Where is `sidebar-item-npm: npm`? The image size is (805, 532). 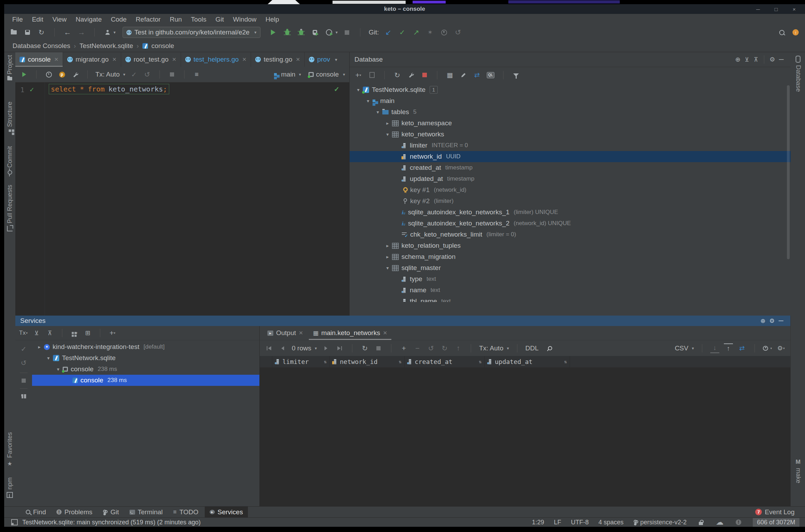 sidebar-item-npm: npm is located at coordinates (10, 488).